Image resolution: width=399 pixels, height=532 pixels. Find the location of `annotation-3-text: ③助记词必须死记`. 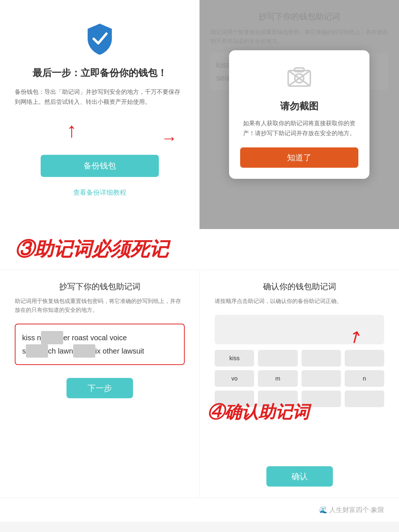

annotation-3-text: ③助记词必须死记 is located at coordinates (92, 249).